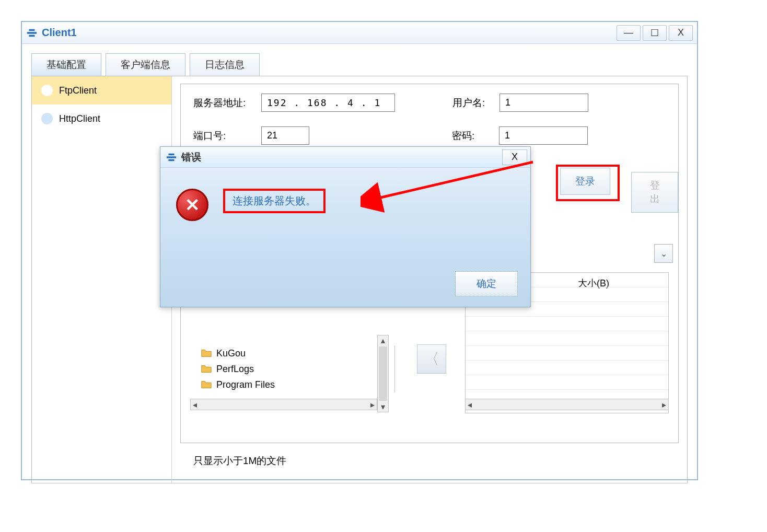 Image resolution: width=767 pixels, height=532 pixels. What do you see at coordinates (246, 385) in the screenshot?
I see `tree-item-label: Program Files` at bounding box center [246, 385].